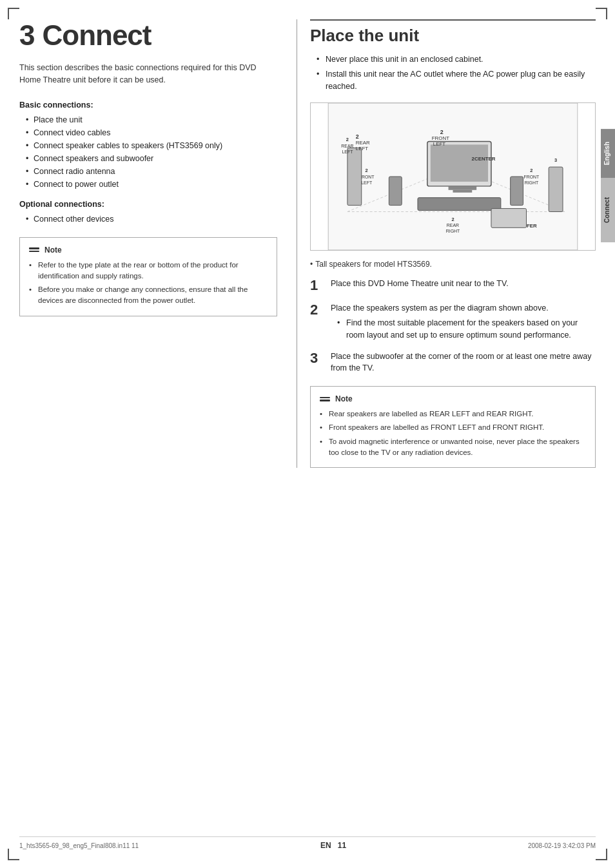 The image size is (615, 868). What do you see at coordinates (148, 271) in the screenshot?
I see `note-item: Refer to the type plate at the rear or b…` at bounding box center [148, 271].